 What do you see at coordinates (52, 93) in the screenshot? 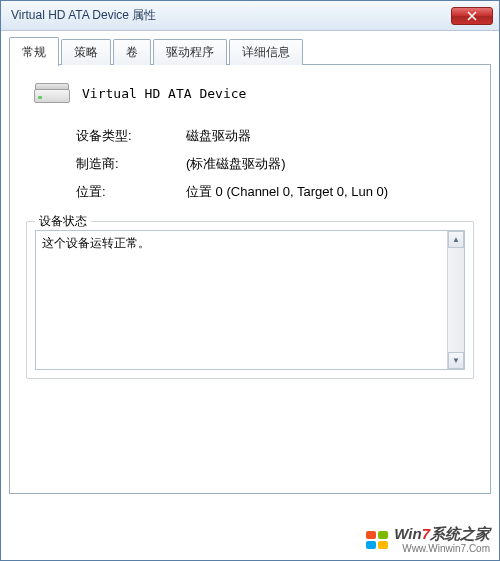
I see `disk-drive-icon` at bounding box center [52, 93].